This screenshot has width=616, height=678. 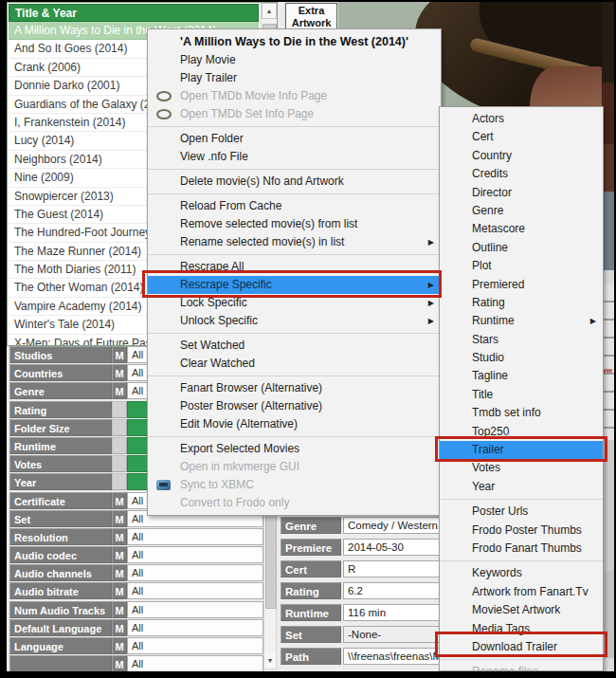 What do you see at coordinates (217, 485) in the screenshot?
I see `menu-item-label: Sync to XBMC` at bounding box center [217, 485].